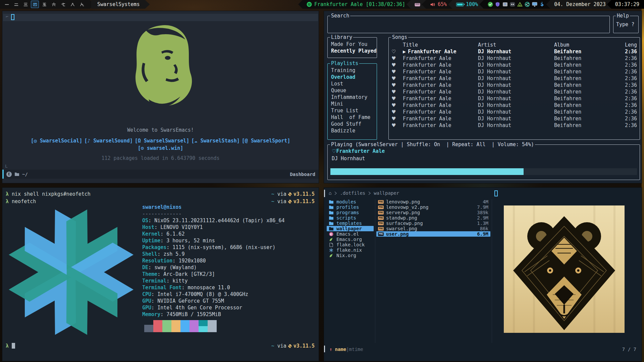 Image resolution: width=644 pixels, height=362 pixels. What do you see at coordinates (433, 202) in the screenshot?
I see `file-row-lenovowp-png: PNGlenovowp.png4M` at bounding box center [433, 202].